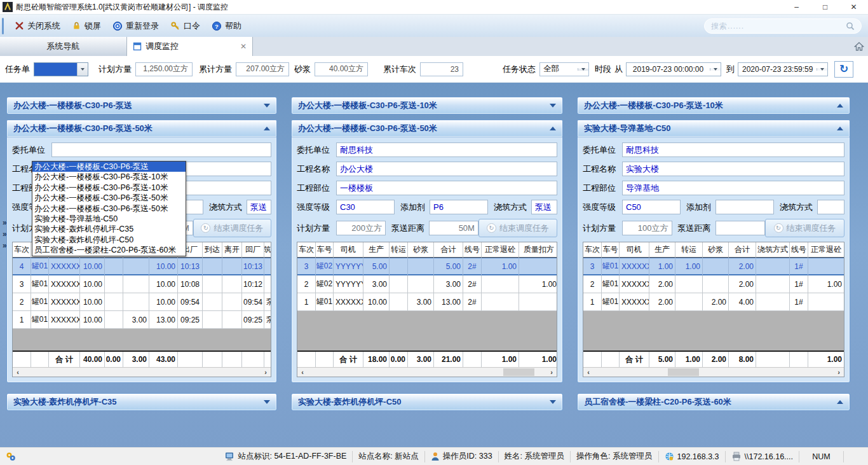 This screenshot has width=868, height=465. I want to click on search-input, so click(778, 26).